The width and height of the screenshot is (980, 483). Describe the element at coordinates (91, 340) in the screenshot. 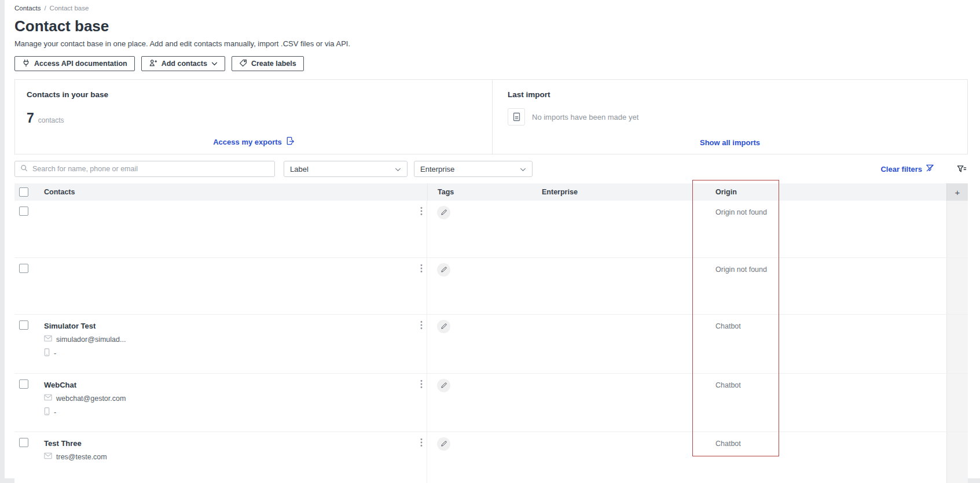

I see `contact-email: simulador@simulad...` at that location.